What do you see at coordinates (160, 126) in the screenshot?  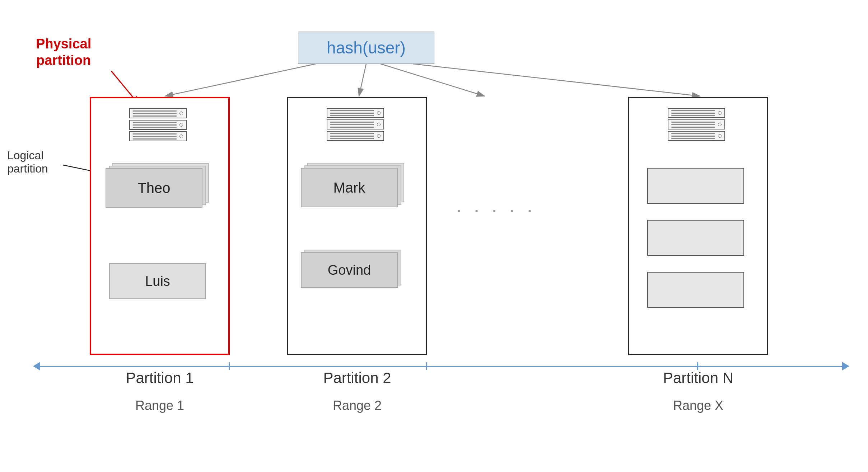 I see `server-icon-p1` at bounding box center [160, 126].